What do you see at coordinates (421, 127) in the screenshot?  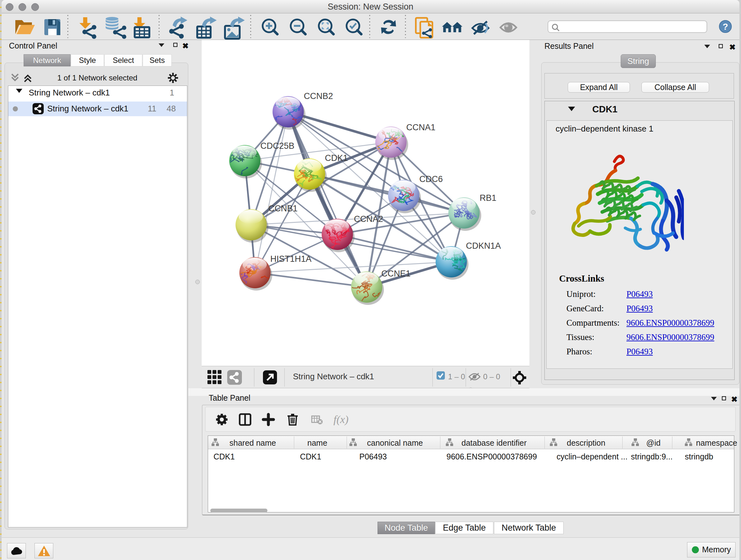 I see `svg-text: CCNA1` at bounding box center [421, 127].